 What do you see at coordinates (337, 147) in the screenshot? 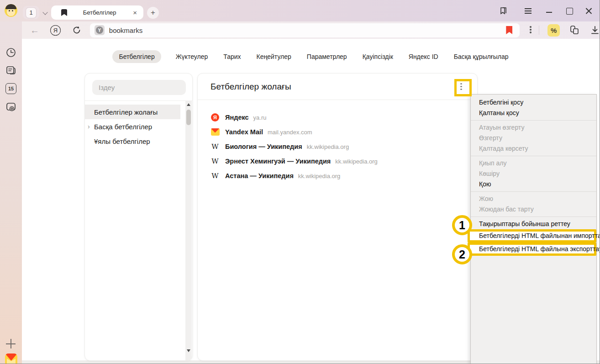
I see `bookmark-row: W Биология — Уикипедия kk.wikipedia.org` at bounding box center [337, 147].